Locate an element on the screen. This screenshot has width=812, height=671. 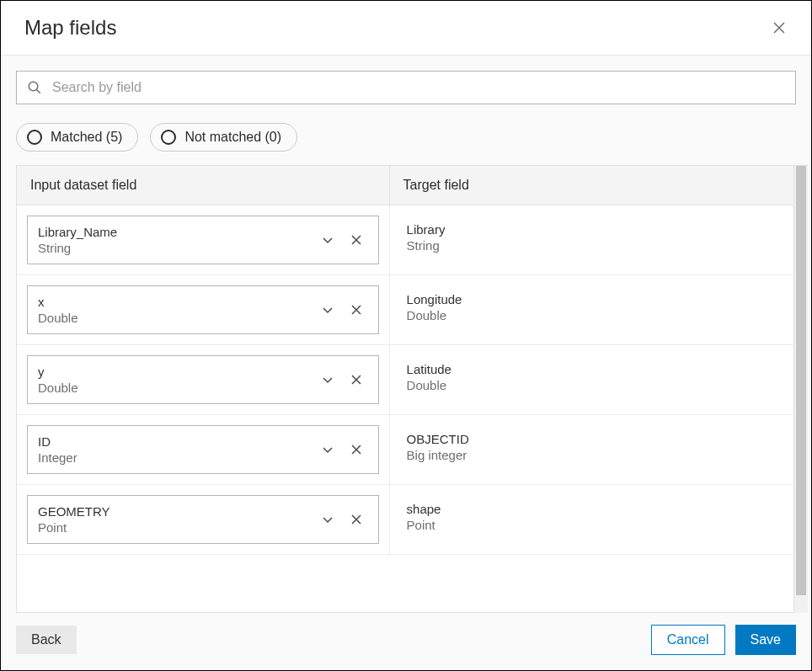
filter-not-matched: Not matched (0) is located at coordinates (224, 137).